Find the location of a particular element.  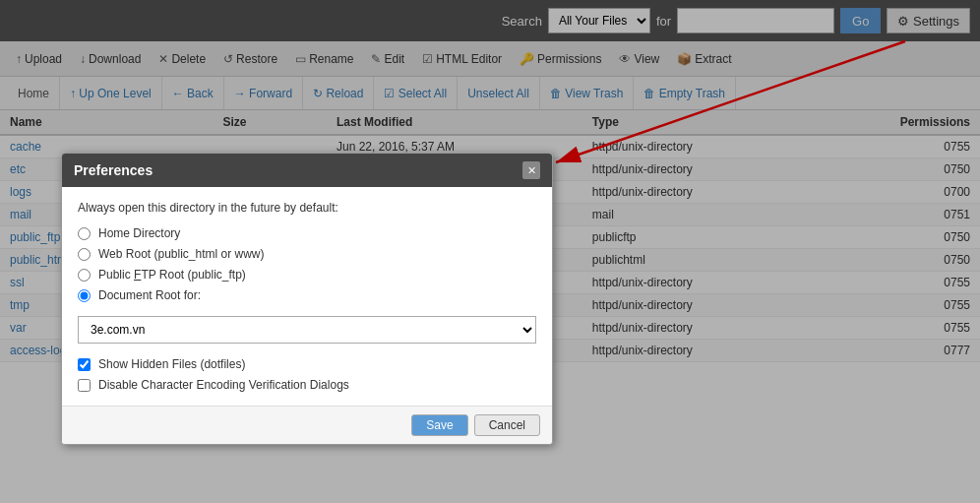

modal-close-button: ✕ is located at coordinates (531, 170).